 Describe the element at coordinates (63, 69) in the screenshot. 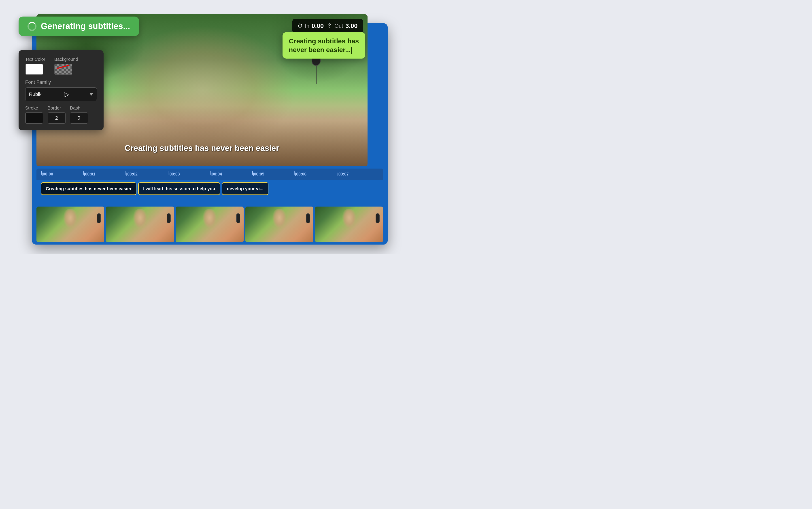

I see `background-color-swatch` at that location.